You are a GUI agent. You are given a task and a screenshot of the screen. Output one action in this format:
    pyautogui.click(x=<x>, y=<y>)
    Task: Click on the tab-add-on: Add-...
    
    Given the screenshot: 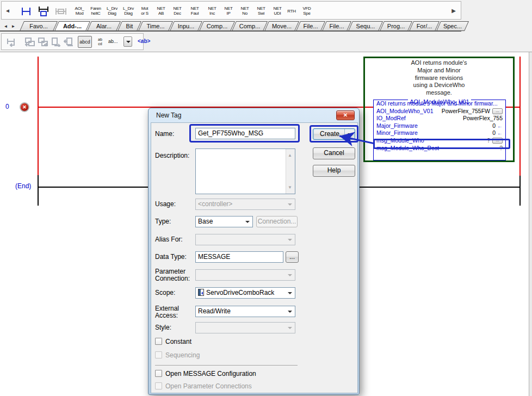 What is the action you would take?
    pyautogui.click(x=72, y=26)
    